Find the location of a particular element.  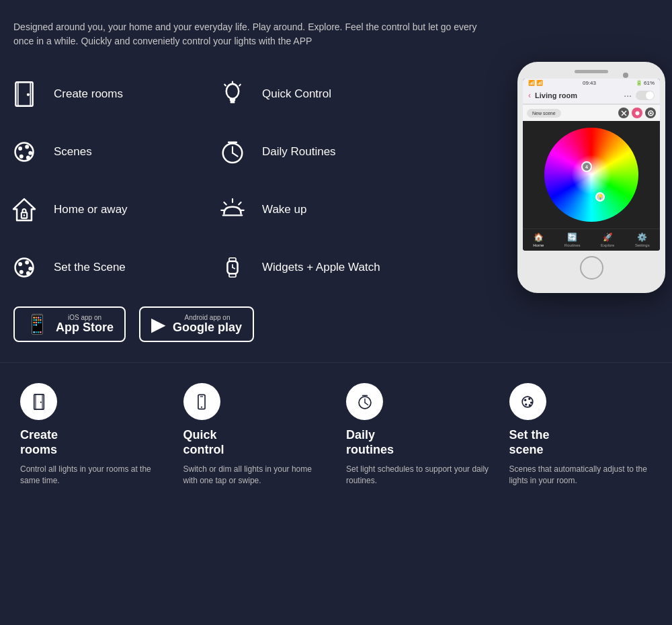

feature-quick-control: Quick Control is located at coordinates (312, 94).